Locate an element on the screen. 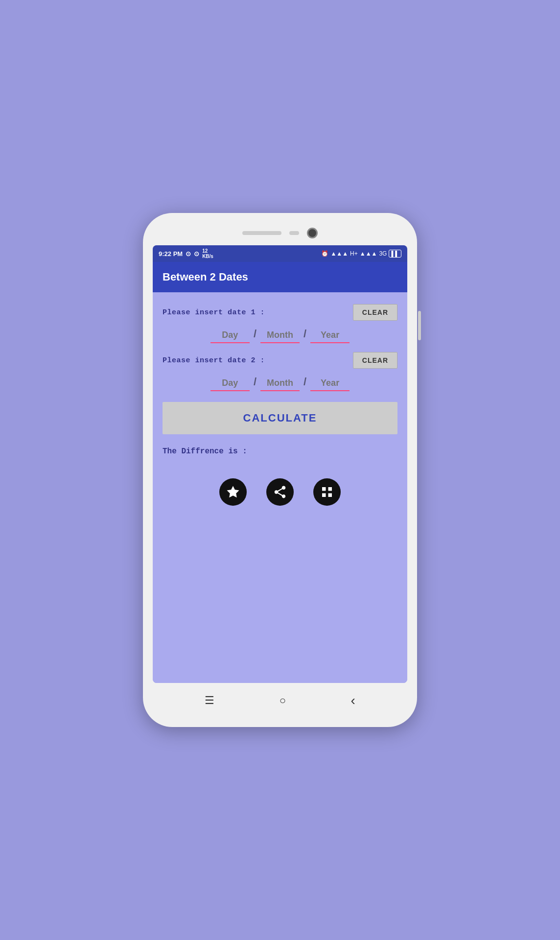  side-button is located at coordinates (420, 326).